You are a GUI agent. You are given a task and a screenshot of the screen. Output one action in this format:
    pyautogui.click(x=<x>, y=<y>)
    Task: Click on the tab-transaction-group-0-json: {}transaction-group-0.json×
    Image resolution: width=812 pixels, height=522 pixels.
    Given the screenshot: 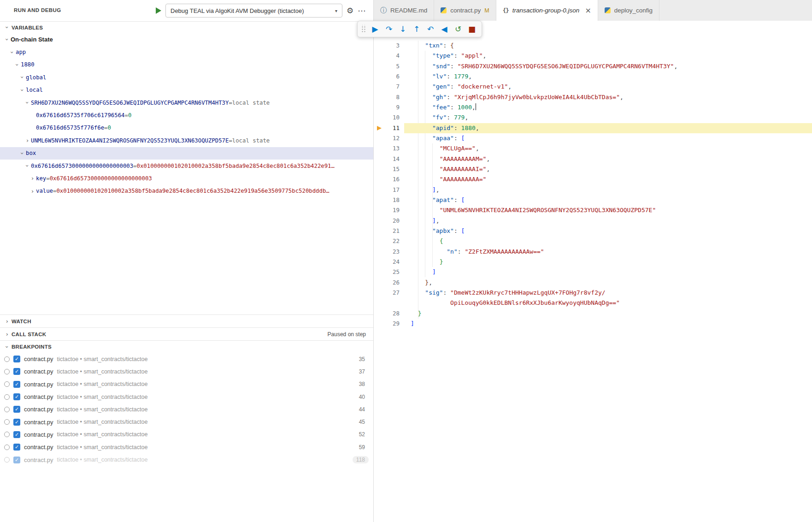 What is the action you would take?
    pyautogui.click(x=547, y=10)
    